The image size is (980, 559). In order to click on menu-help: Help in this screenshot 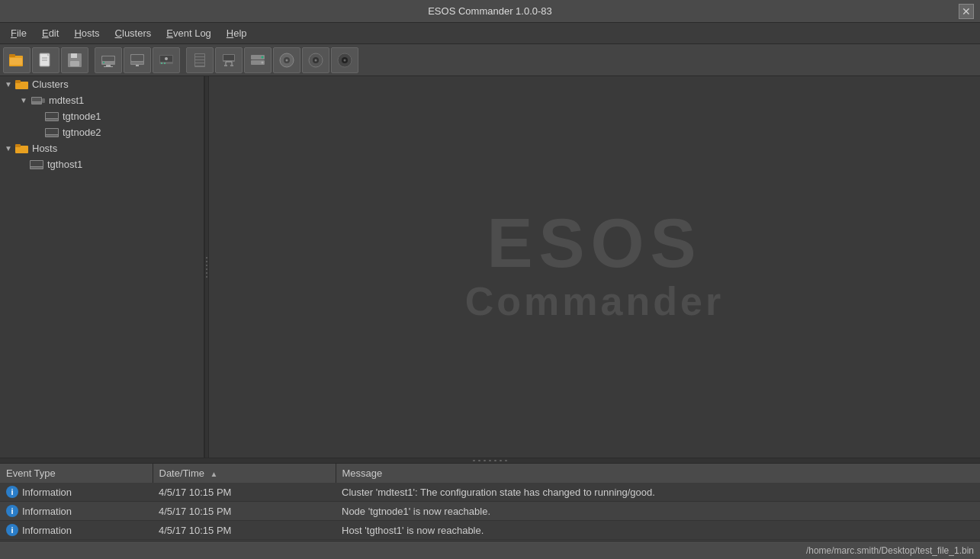, I will do `click(236, 34)`.